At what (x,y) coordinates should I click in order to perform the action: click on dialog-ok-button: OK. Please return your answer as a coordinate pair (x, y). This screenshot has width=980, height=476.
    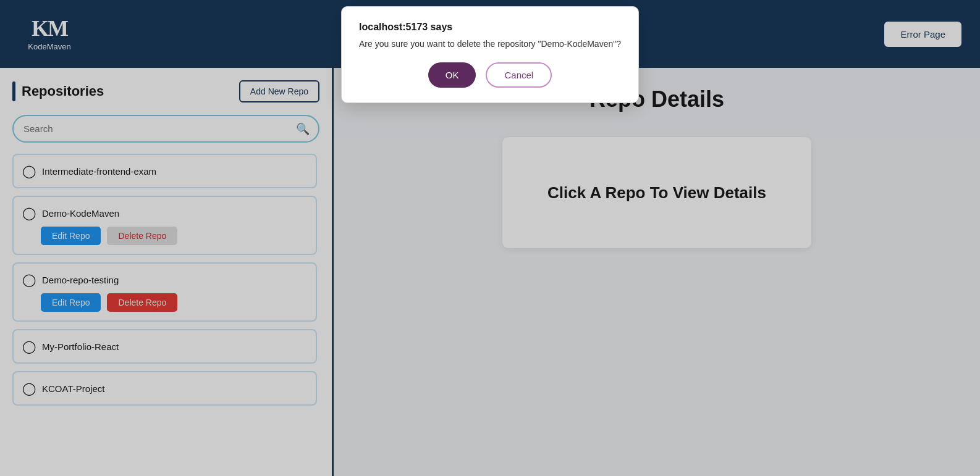
    Looking at the image, I should click on (452, 75).